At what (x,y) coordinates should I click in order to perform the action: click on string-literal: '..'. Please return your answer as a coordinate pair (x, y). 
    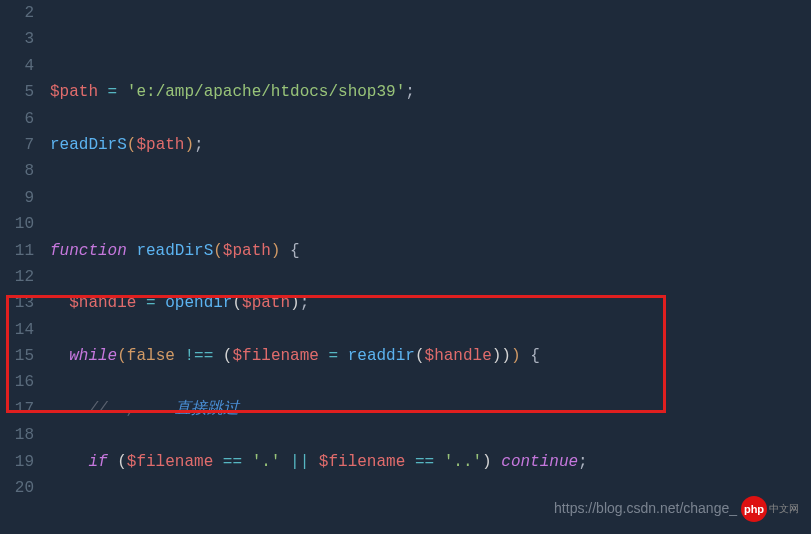
    Looking at the image, I should click on (463, 462).